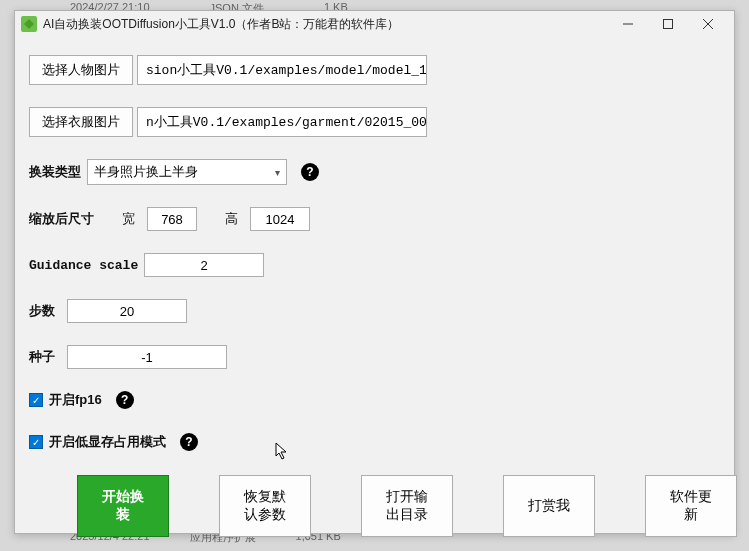 This screenshot has height=551, width=749. What do you see at coordinates (127, 311) in the screenshot?
I see `steps-input` at bounding box center [127, 311].